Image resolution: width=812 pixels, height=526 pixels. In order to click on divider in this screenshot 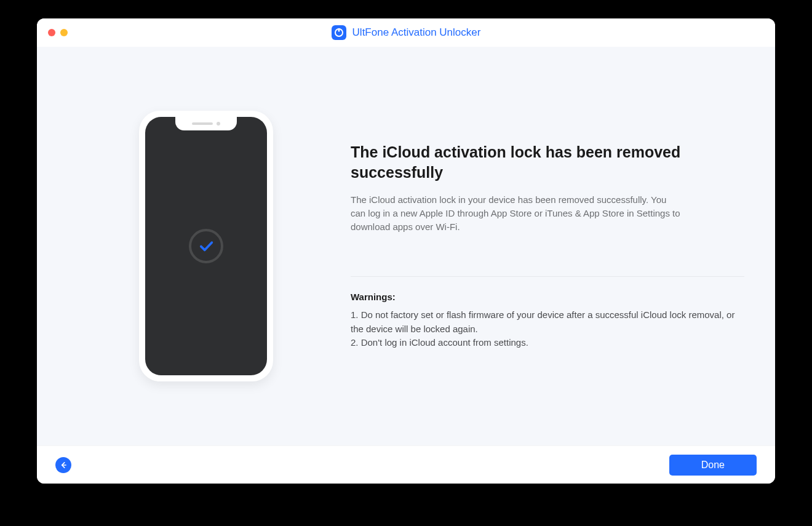, I will do `click(547, 277)`.